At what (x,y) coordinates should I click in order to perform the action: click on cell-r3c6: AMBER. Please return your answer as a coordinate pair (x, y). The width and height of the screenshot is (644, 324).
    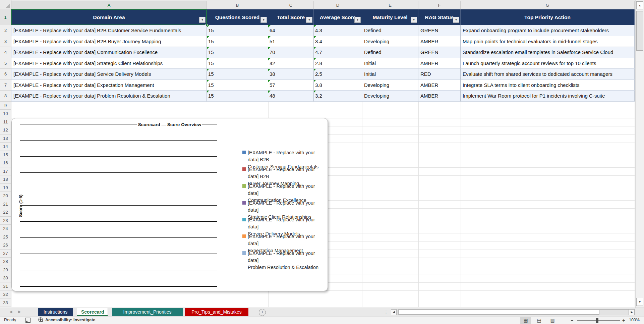
    Looking at the image, I should click on (440, 42).